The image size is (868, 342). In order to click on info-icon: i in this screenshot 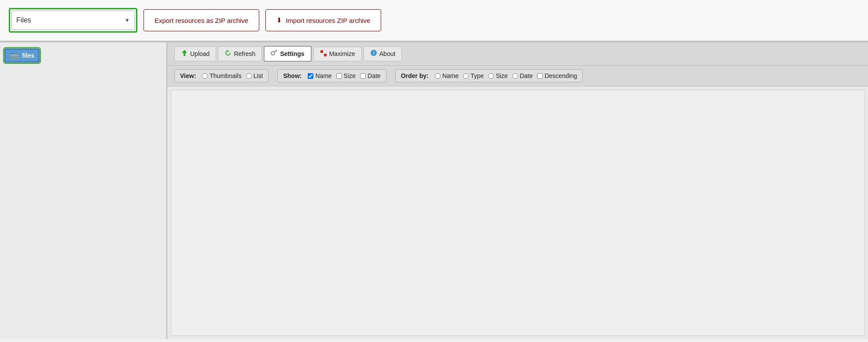, I will do `click(374, 54)`.